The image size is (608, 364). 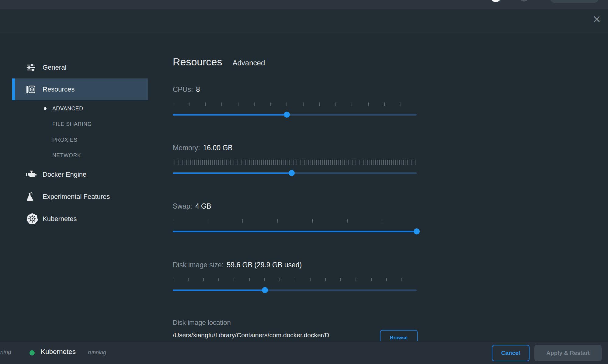 I want to click on resources-icon, so click(x=32, y=89).